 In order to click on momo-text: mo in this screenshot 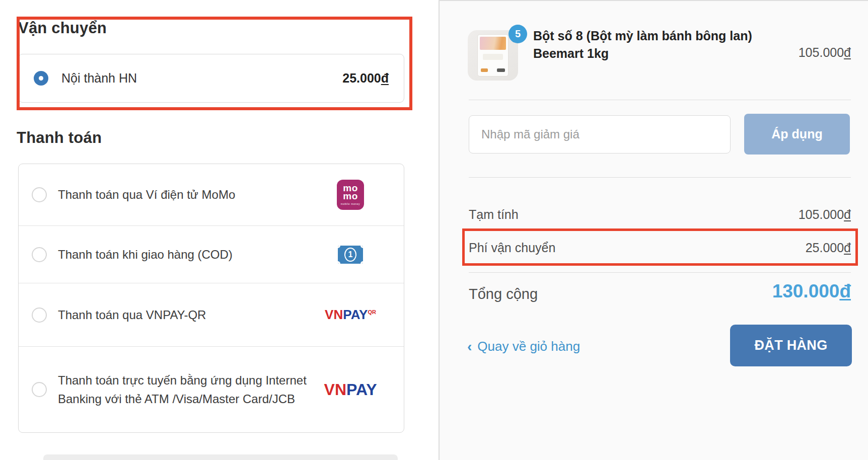, I will do `click(350, 196)`.